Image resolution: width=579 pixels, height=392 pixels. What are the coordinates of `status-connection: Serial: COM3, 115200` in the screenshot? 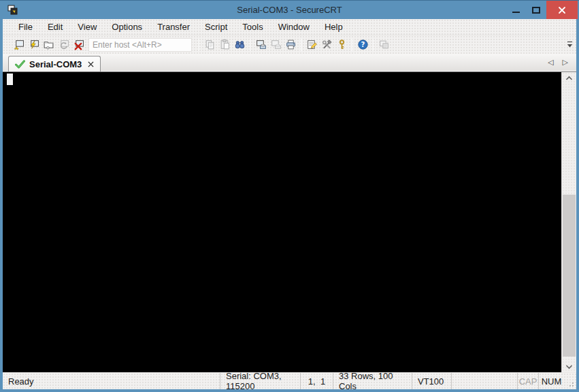 It's located at (260, 381).